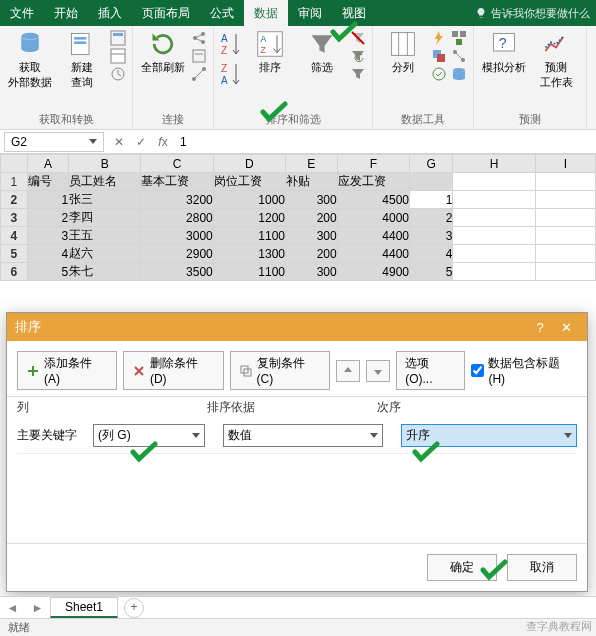  I want to click on delete-condition-button: 删除条件(D), so click(174, 370).